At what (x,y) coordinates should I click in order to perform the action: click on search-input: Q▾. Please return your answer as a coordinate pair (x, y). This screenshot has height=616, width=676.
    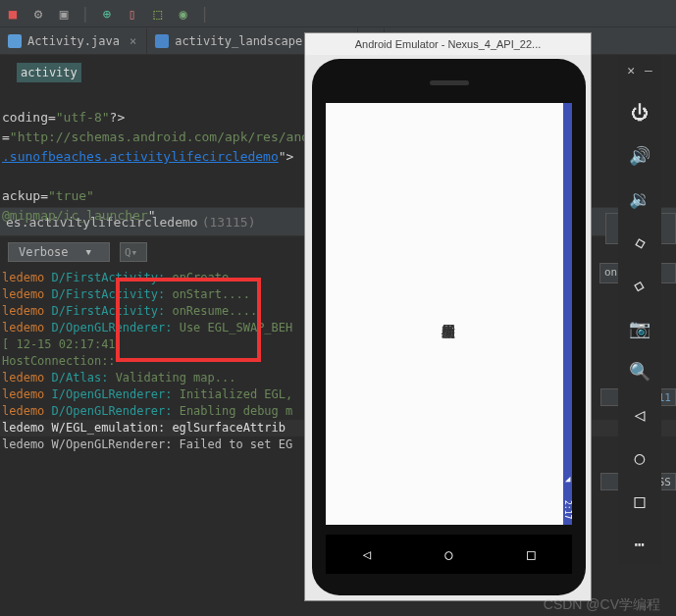
    Looking at the image, I should click on (133, 252).